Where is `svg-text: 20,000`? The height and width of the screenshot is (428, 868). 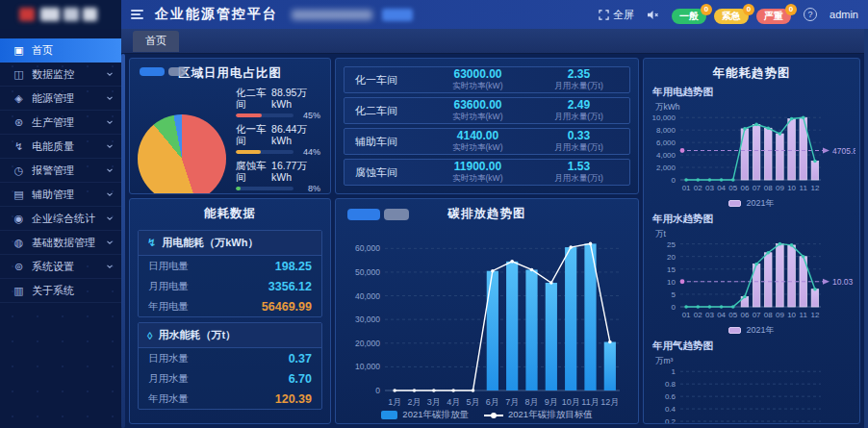
svg-text: 20,000 is located at coordinates (368, 343).